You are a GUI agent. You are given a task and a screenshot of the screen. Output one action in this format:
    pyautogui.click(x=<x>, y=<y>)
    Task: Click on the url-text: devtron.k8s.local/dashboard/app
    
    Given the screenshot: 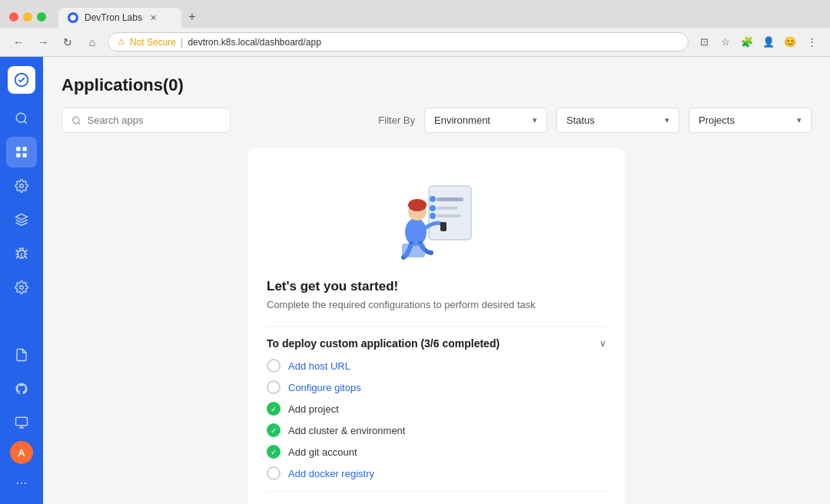 What is the action you would take?
    pyautogui.click(x=254, y=42)
    